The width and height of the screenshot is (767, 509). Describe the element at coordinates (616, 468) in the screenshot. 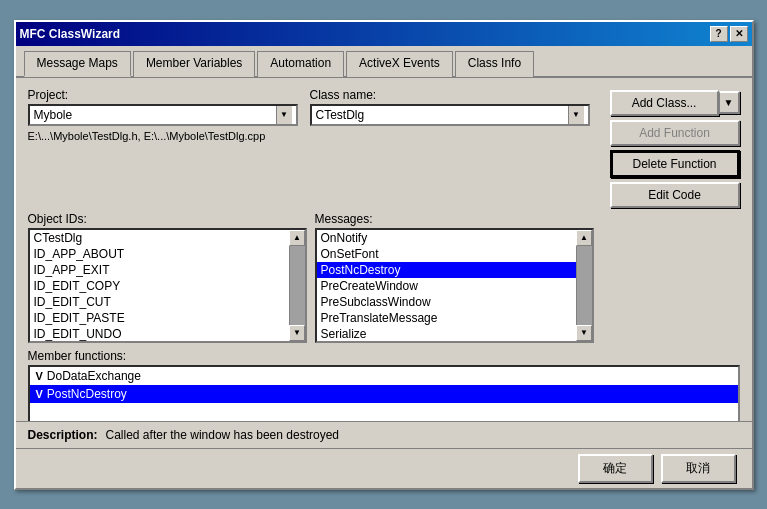

I see `ok-button: 确定` at that location.